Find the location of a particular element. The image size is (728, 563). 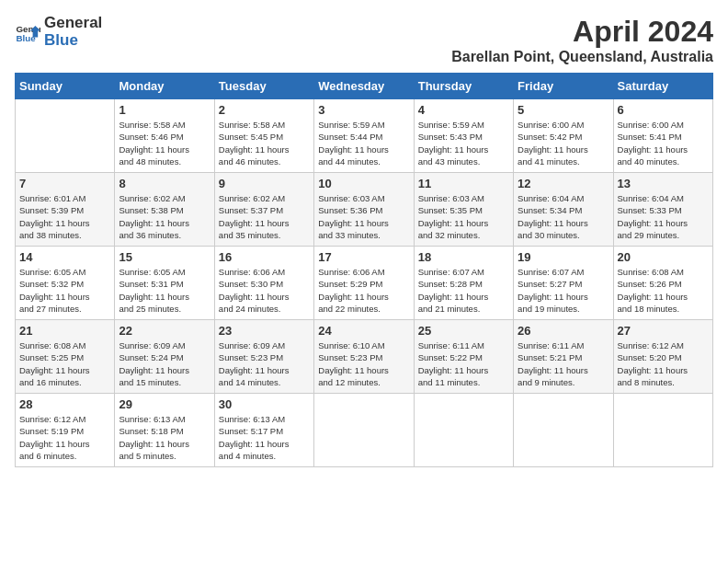

calendar-cell: 17Sunrise: 6:06 AM Sunset: 5:29 PM Dayli… is located at coordinates (364, 283).